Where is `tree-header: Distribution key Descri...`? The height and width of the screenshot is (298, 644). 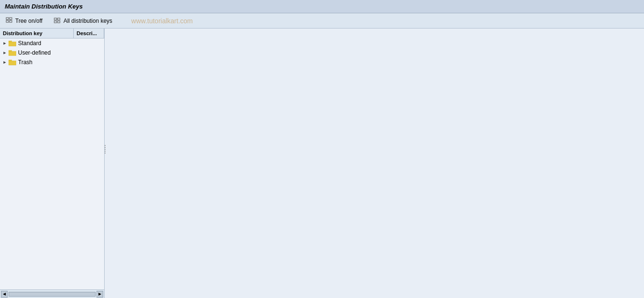 tree-header: Distribution key Descri... is located at coordinates (52, 33).